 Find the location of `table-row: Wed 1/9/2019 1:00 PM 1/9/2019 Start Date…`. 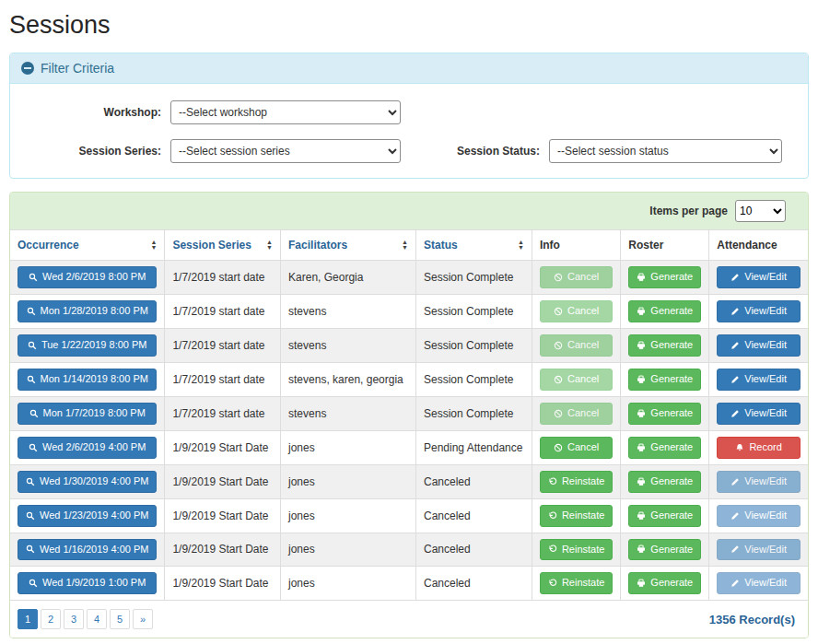

table-row: Wed 1/9/2019 1:00 PM 1/9/2019 Start Date… is located at coordinates (409, 584).